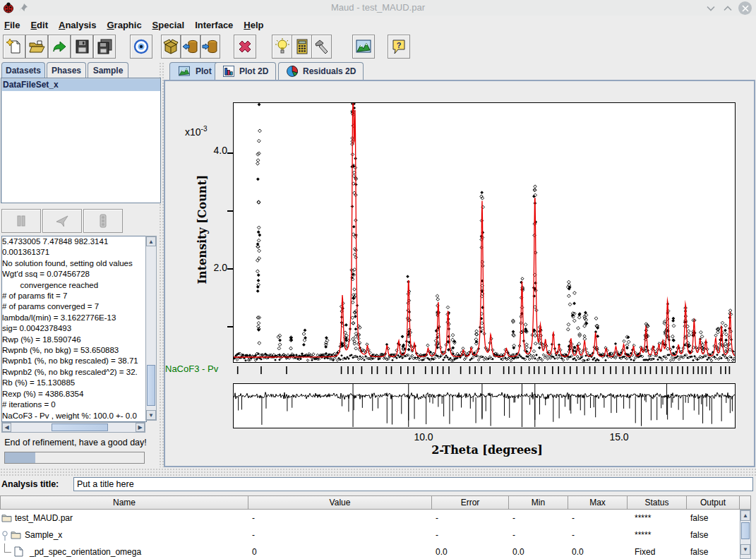  Describe the element at coordinates (302, 47) in the screenshot. I see `compute-button` at that location.